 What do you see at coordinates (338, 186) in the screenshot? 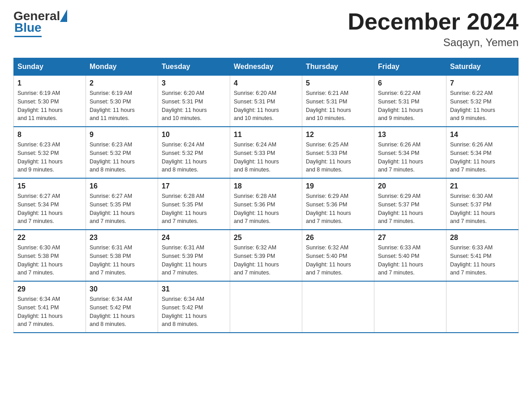
I see `day-number: 19` at bounding box center [338, 186].